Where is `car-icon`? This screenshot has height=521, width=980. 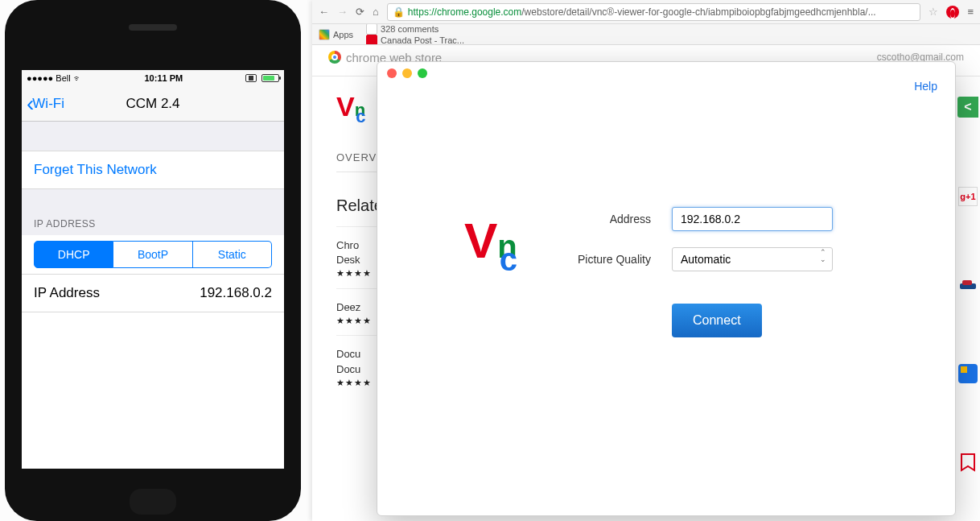 car-icon is located at coordinates (968, 285).